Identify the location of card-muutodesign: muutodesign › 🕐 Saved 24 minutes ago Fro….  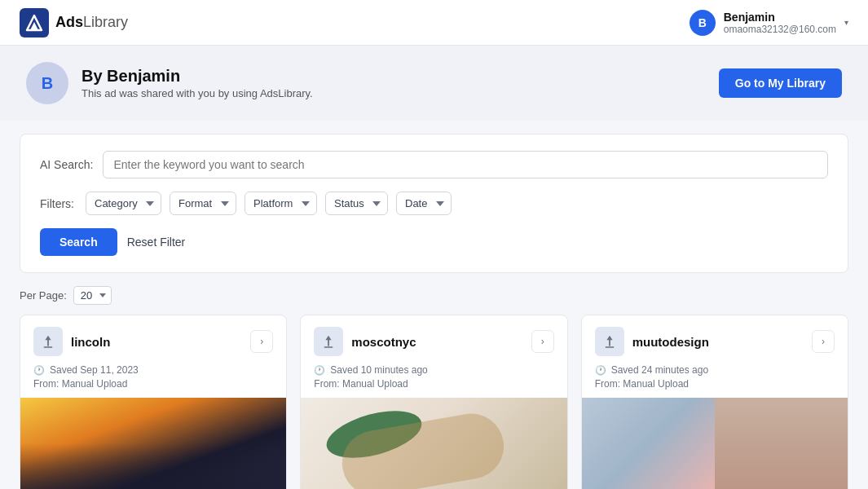
(715, 402).